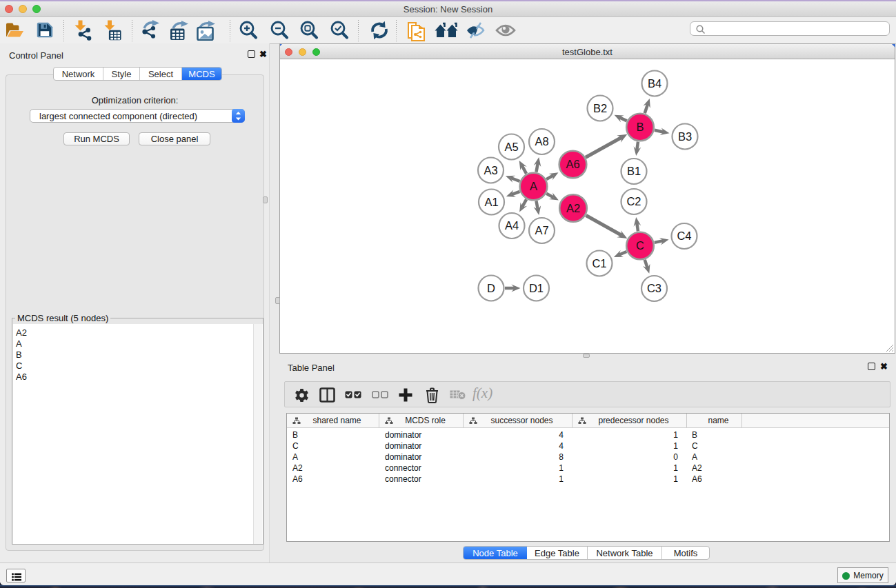  I want to click on svg-text: A6, so click(573, 164).